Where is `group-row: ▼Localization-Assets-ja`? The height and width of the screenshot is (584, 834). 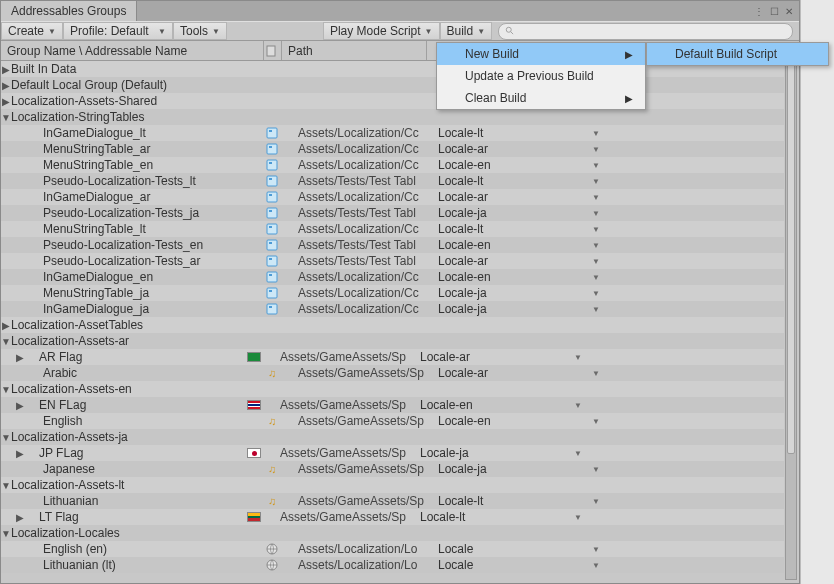 group-row: ▼Localization-Assets-ja is located at coordinates (392, 437).